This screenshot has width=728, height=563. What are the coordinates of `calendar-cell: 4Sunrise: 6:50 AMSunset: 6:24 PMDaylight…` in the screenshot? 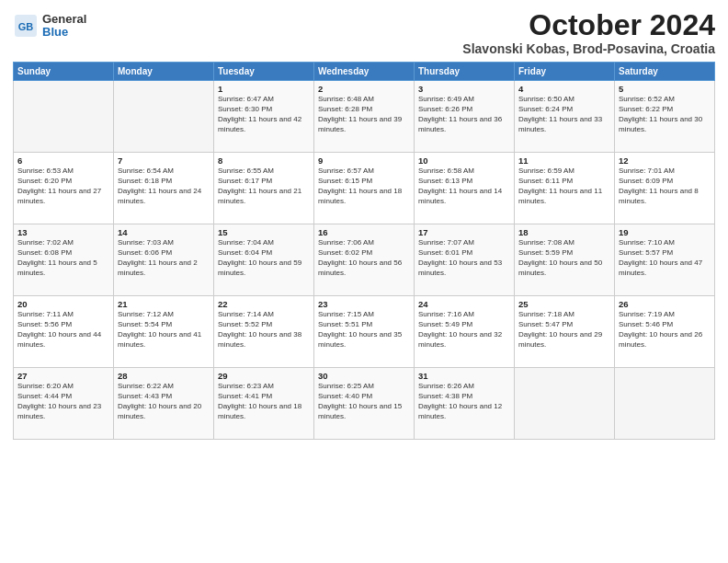 It's located at (564, 117).